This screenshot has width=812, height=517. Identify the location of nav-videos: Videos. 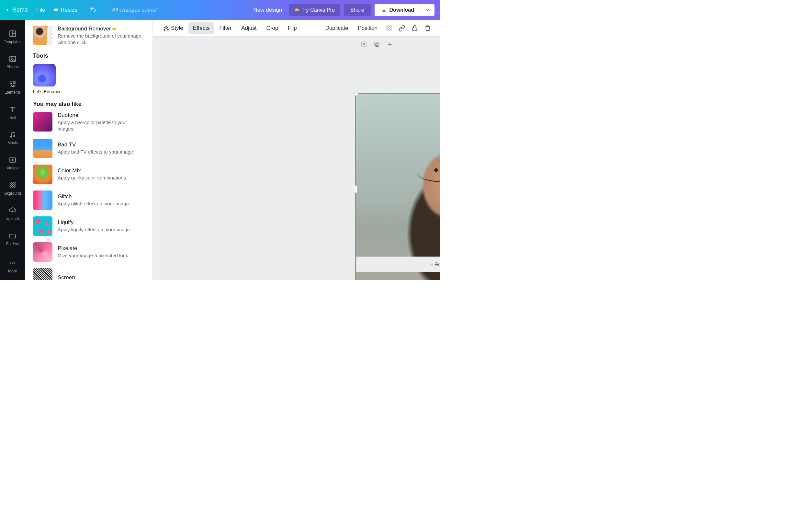
(13, 163).